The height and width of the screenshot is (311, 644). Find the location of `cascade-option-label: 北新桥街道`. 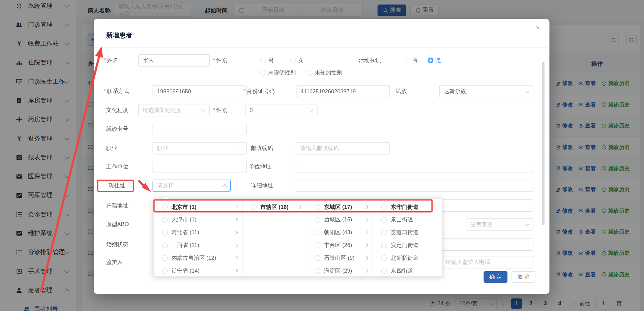

cascade-option-label: 北新桥街道 is located at coordinates (405, 258).